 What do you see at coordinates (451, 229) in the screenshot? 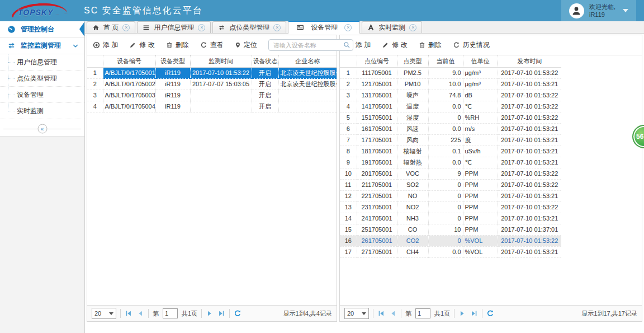
I see `table-row: 15251705001CO10PPM2017-07-10 01:37:01` at bounding box center [451, 229].